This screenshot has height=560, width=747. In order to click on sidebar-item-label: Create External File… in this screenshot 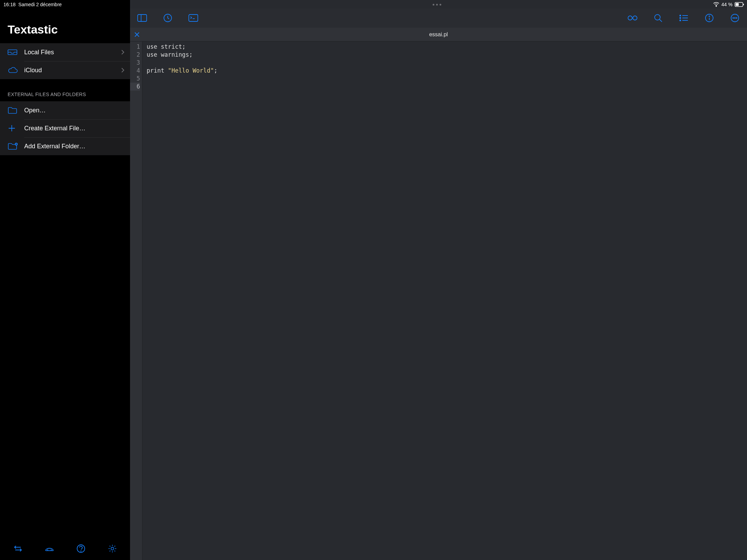, I will do `click(74, 129)`.